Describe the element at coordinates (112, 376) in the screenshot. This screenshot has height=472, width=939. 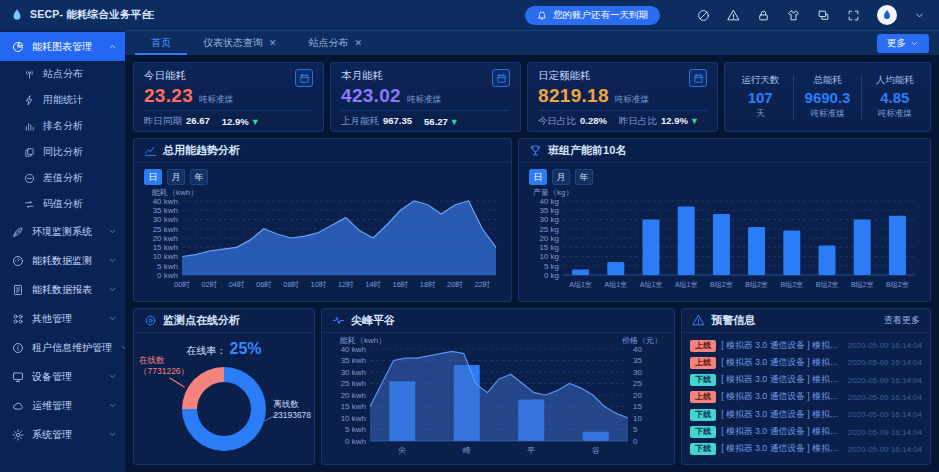
I see `chevron-down-icon` at that location.